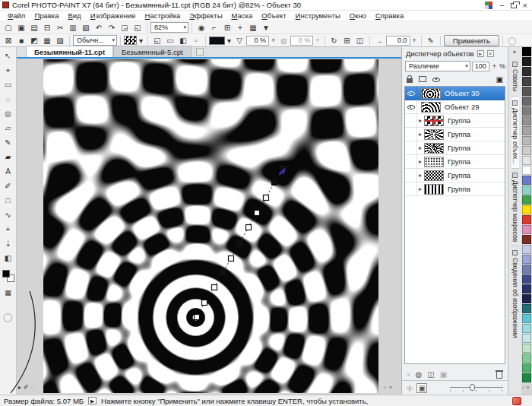 This screenshot has height=406, width=532. What do you see at coordinates (8, 56) in the screenshot?
I see `pick-tool: ↖` at bounding box center [8, 56].